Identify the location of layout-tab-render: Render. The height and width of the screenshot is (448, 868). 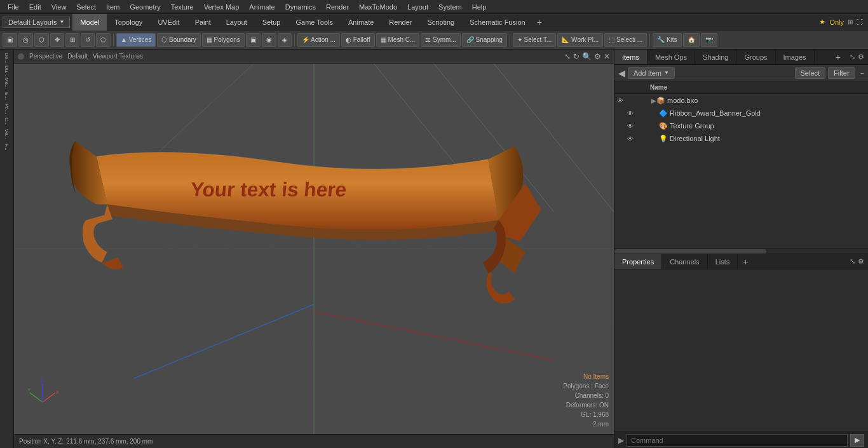
(400, 22).